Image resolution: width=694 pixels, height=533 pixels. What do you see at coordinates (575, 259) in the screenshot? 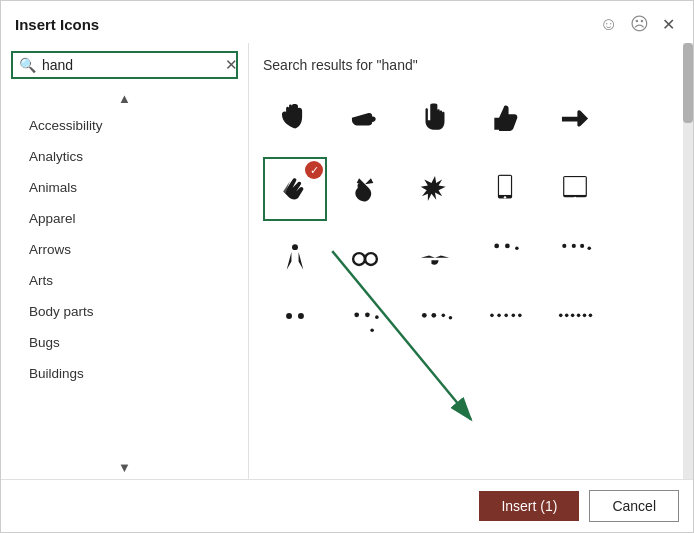
I see `icon-family-group` at bounding box center [575, 259].